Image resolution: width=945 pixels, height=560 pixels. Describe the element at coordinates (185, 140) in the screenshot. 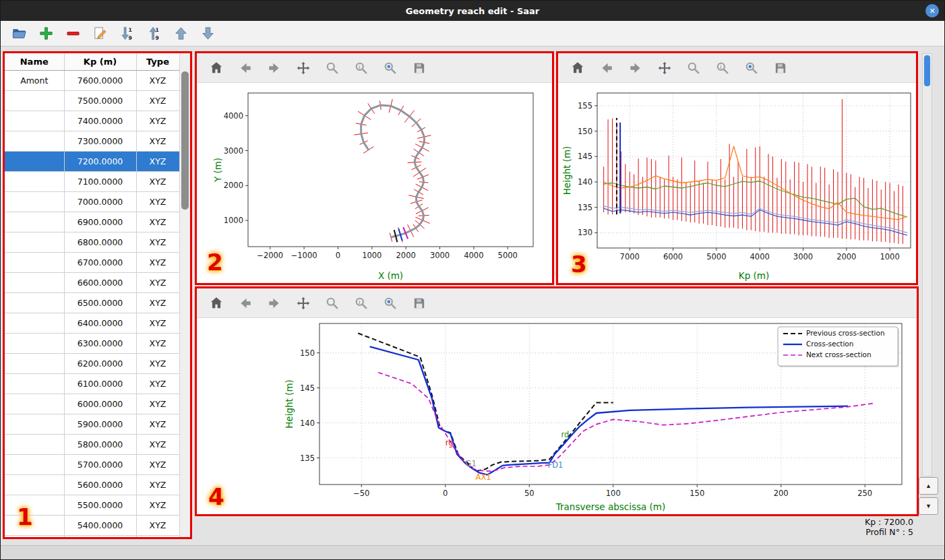

I see `table-scrollbar-thumb` at that location.